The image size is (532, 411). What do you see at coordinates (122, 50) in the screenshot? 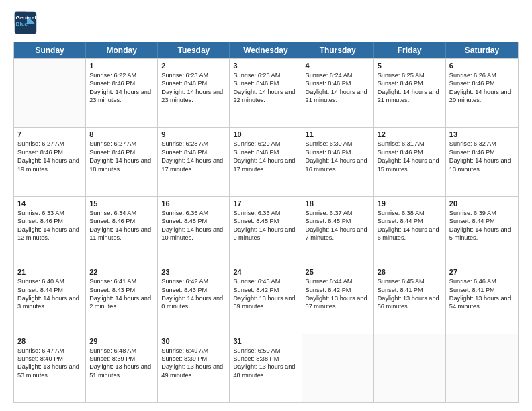
I see `header-monday: Monday` at bounding box center [122, 50].